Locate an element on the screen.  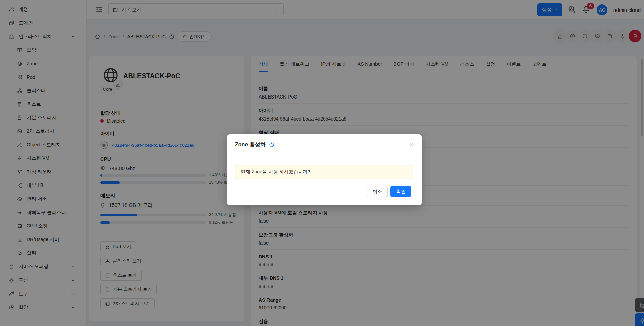
modal-title: Zone 활성화 is located at coordinates (251, 145).